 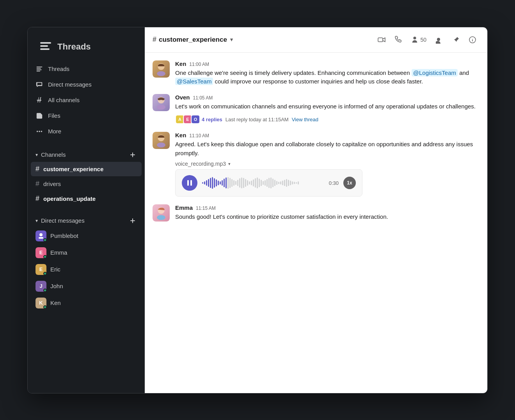 What do you see at coordinates (86, 286) in the screenshot?
I see `dm-john: J John` at bounding box center [86, 286].